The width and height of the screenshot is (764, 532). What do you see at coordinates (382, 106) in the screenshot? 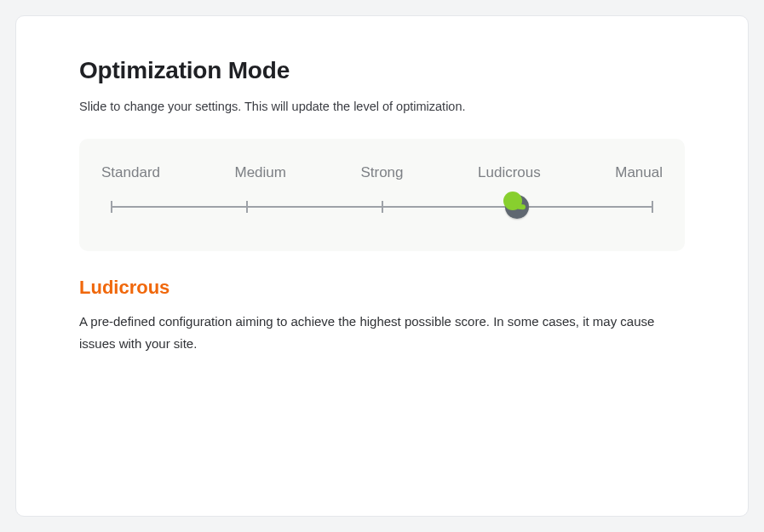
I see `page-subtitle: Slide to change your settings. This will…` at bounding box center [382, 106].